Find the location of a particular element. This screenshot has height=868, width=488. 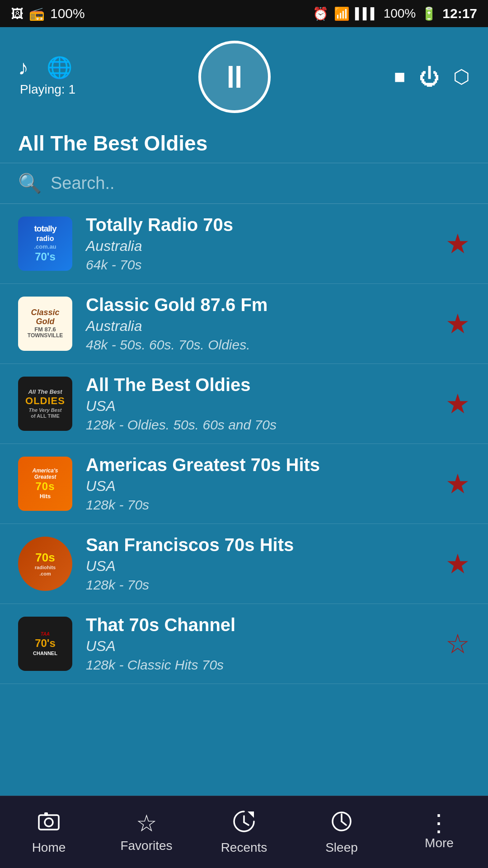

station-logo: All The Best OLDIES The Very Best of ALL… is located at coordinates (45, 404).